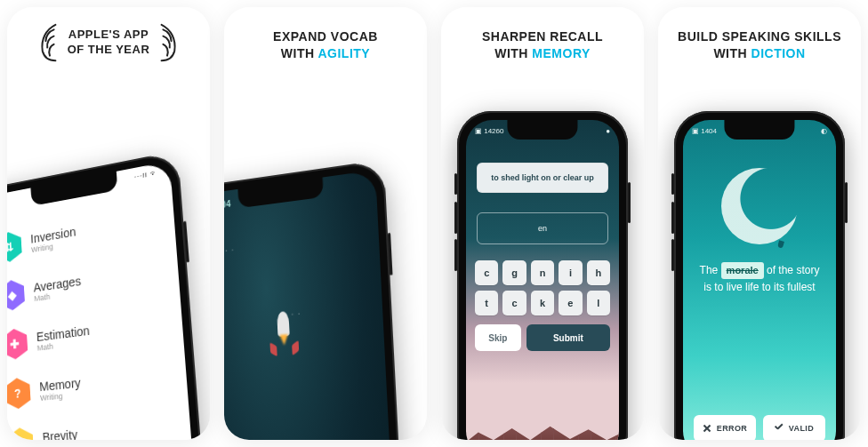  What do you see at coordinates (542, 273) in the screenshot?
I see `letter-key: n` at bounding box center [542, 273].